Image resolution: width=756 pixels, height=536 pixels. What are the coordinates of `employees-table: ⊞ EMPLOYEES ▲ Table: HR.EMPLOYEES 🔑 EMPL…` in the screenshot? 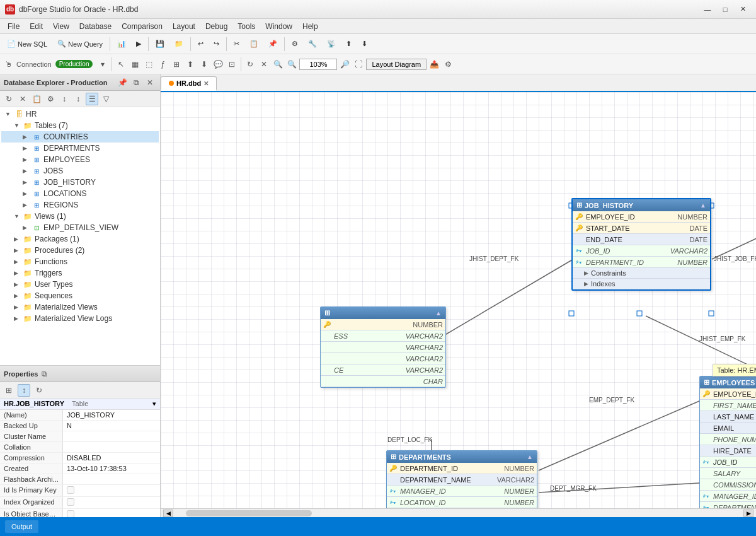 It's located at (728, 442).